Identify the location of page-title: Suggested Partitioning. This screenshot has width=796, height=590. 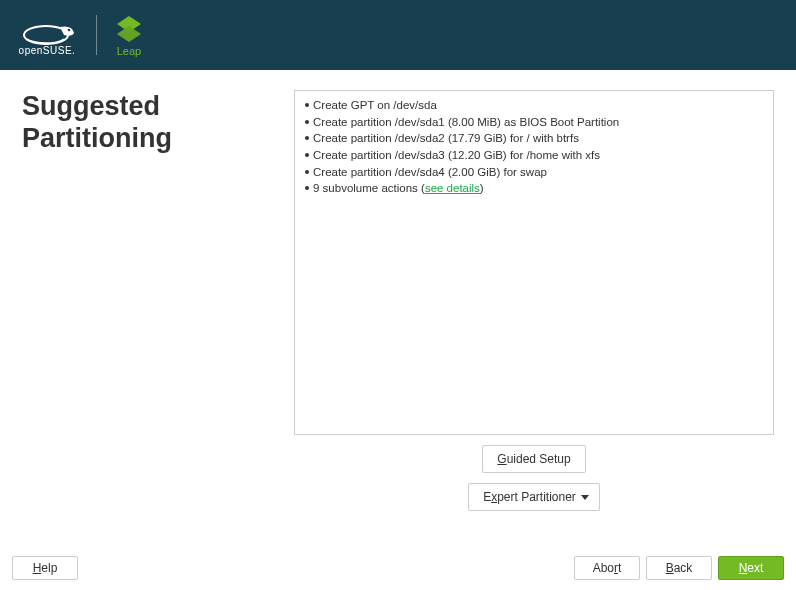
(158, 122).